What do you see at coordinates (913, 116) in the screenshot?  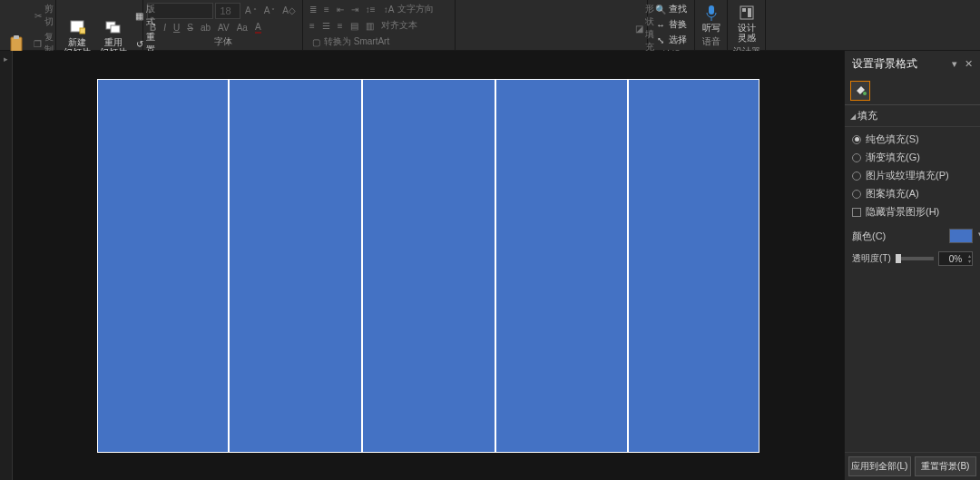 I see `fill-section-header: 填充` at bounding box center [913, 116].